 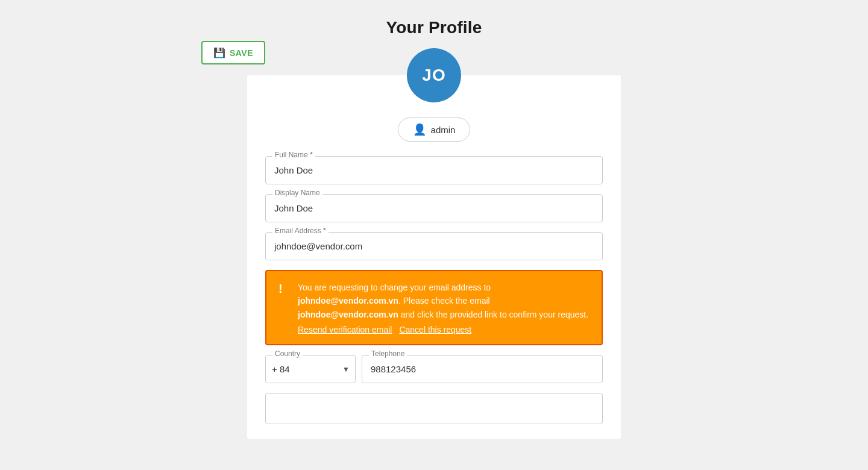 What do you see at coordinates (434, 28) in the screenshot?
I see `page-title: Your Profile` at bounding box center [434, 28].